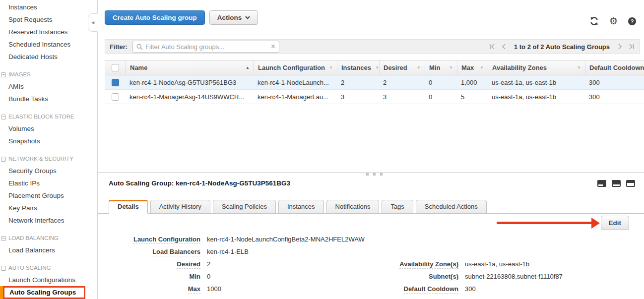  Describe the element at coordinates (93, 23) in the screenshot. I see `chevron-left-icon: ◀` at that location.